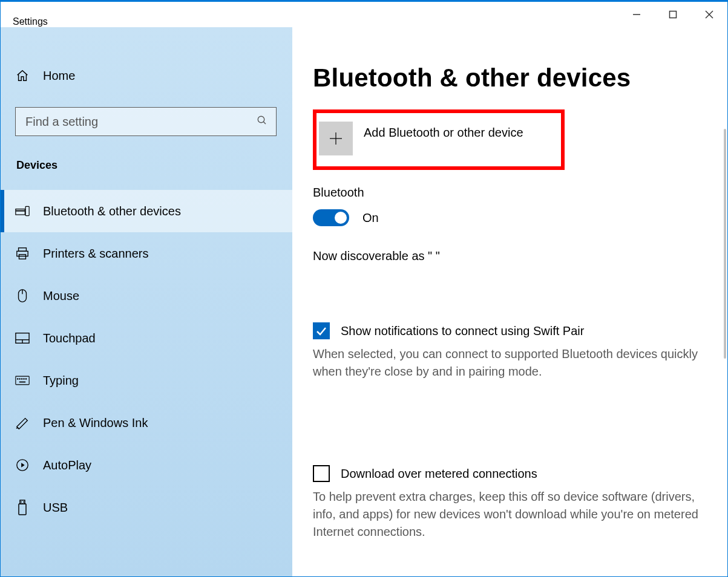 The image size is (728, 577). What do you see at coordinates (513, 474) in the screenshot?
I see `metered-row: Download over metered connections` at bounding box center [513, 474].